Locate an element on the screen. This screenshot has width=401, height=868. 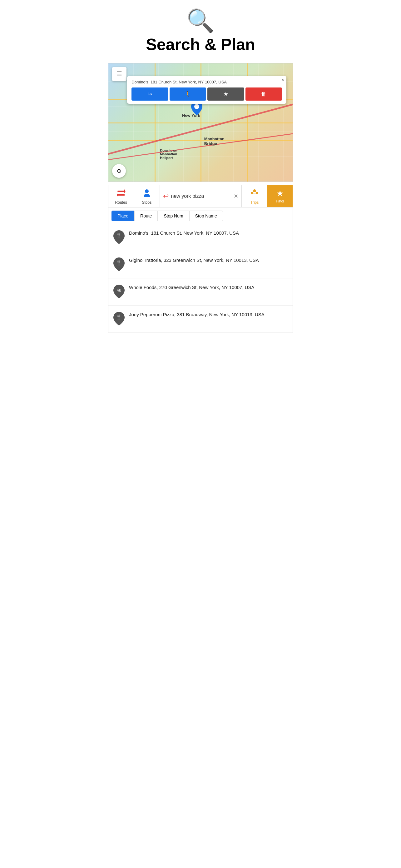
tab-routes: Routes is located at coordinates (121, 196).